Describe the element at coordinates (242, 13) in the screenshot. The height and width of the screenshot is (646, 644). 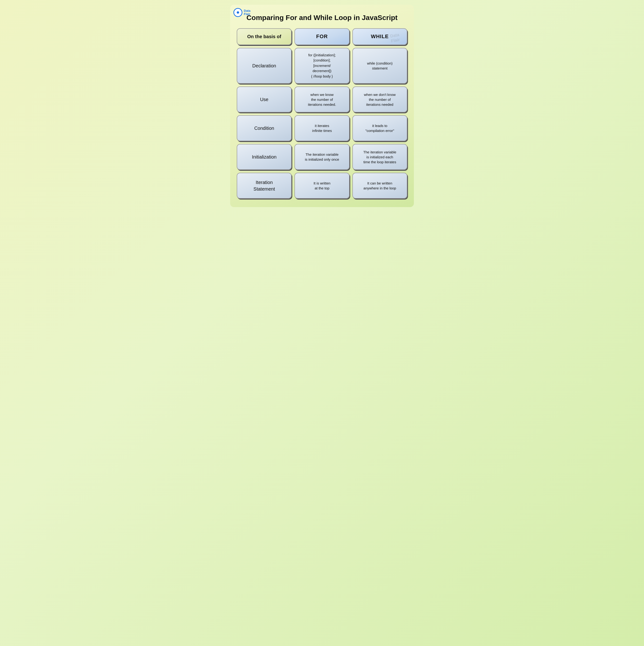
I see `logo: Data Flair` at that location.